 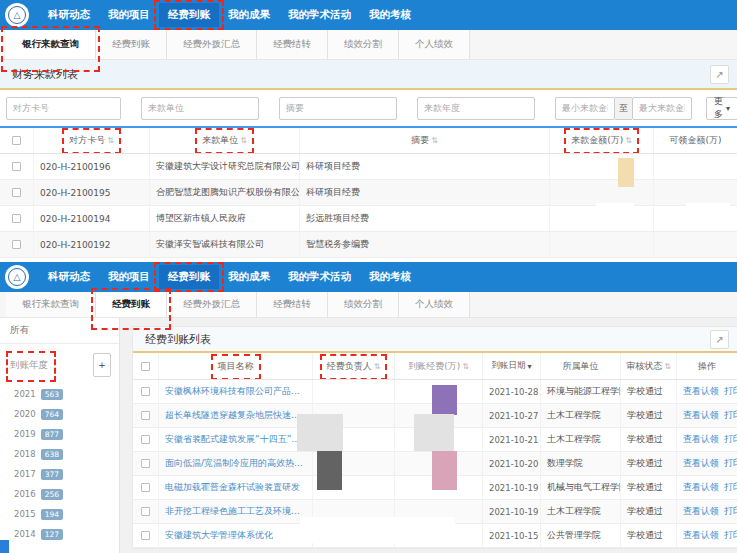 I want to click on card-number-input, so click(x=64, y=108).